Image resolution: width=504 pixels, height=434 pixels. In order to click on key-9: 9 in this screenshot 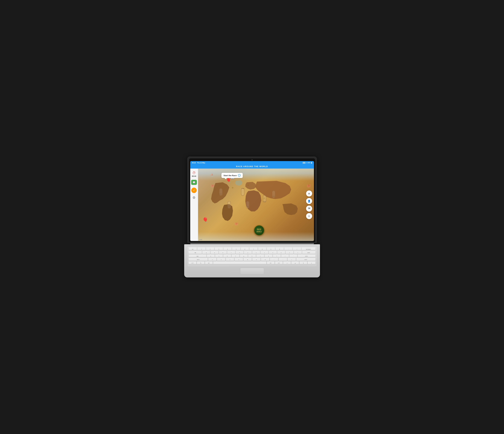, I will do `click(271, 249)`.